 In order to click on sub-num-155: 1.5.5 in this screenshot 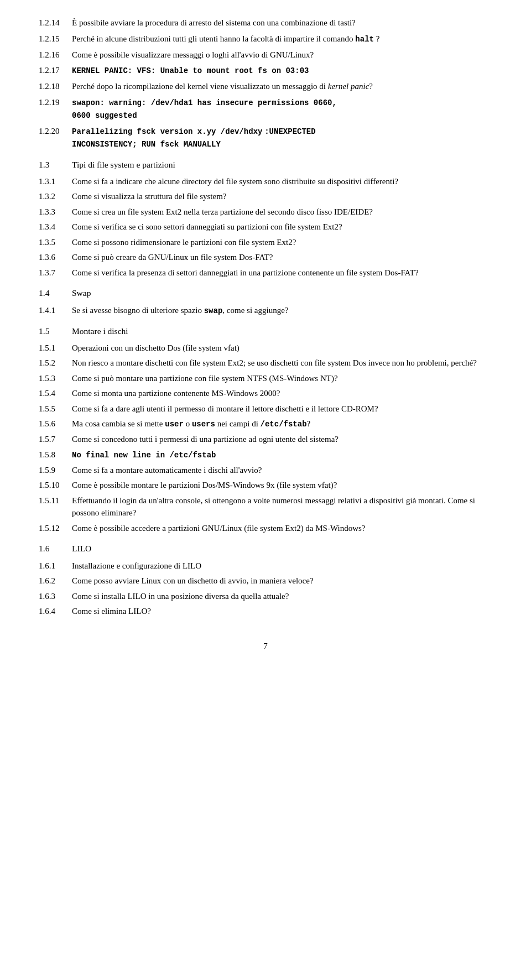, I will do `click(55, 409)`.